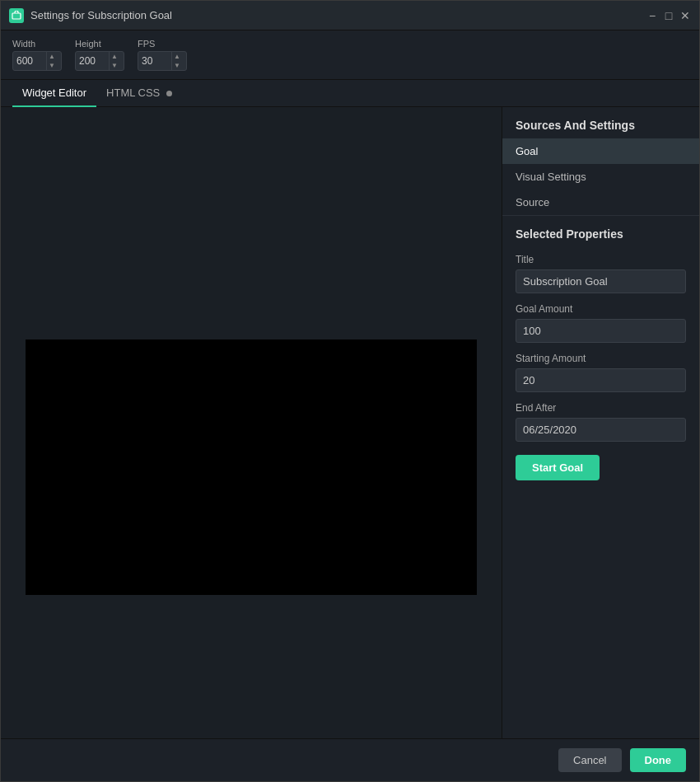  Describe the element at coordinates (601, 309) in the screenshot. I see `goal-amount-label: Goal Amount` at that location.